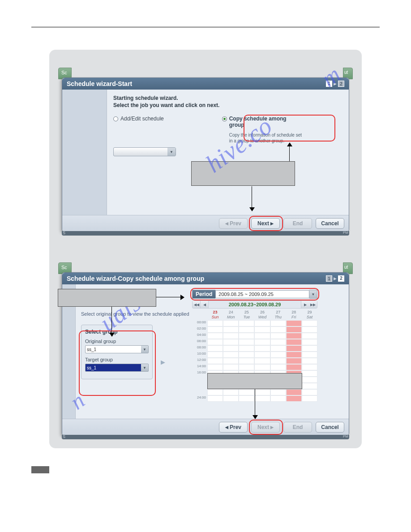  I want to click on next-button: Next▶, so click(265, 223).